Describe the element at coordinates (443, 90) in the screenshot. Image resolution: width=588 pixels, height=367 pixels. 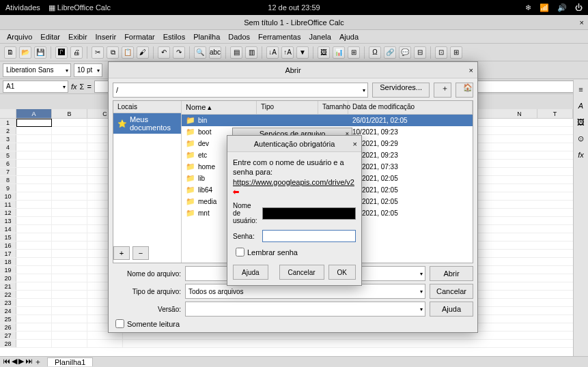
I see `new-folder-button: ＋` at that location.